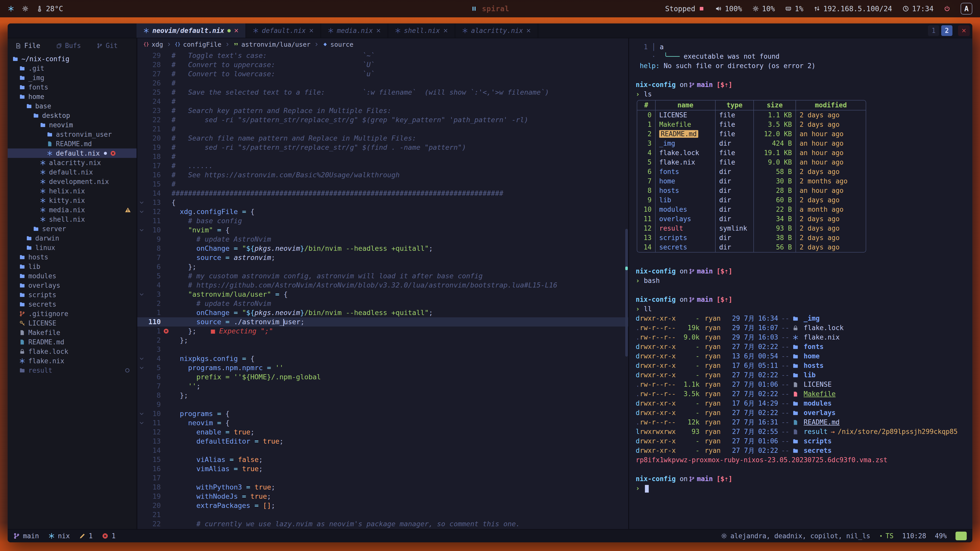 This screenshot has width=980, height=551. Describe the element at coordinates (966, 8) in the screenshot. I see `keyboard-layout-badge: A` at that location.